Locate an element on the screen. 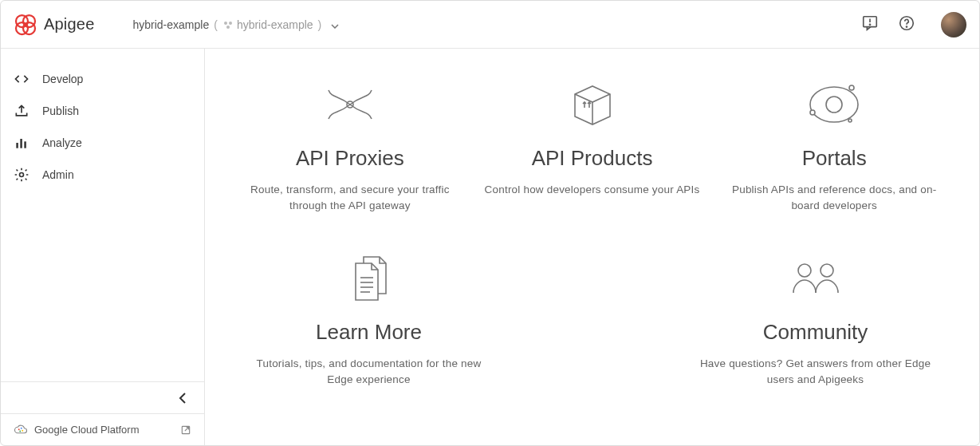 The height and width of the screenshot is (446, 980). sidebar-item-label: Analyze is located at coordinates (62, 143).